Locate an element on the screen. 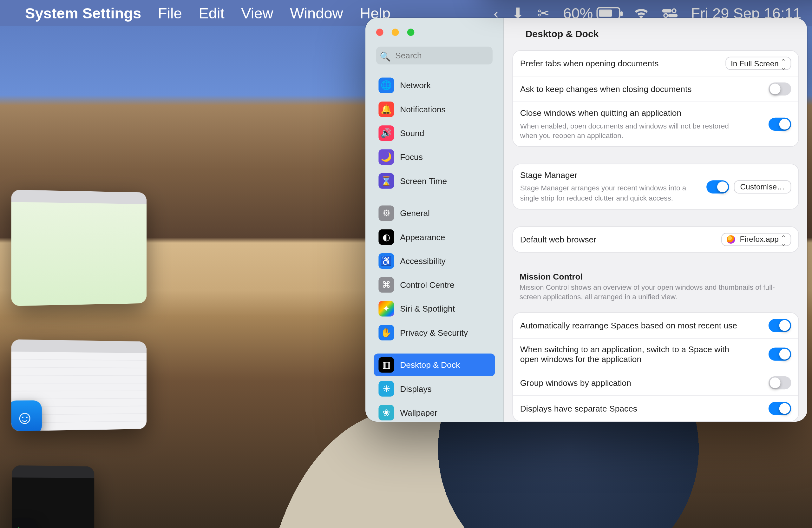  sidebar-item-label: Wallpaper is located at coordinates (419, 413).